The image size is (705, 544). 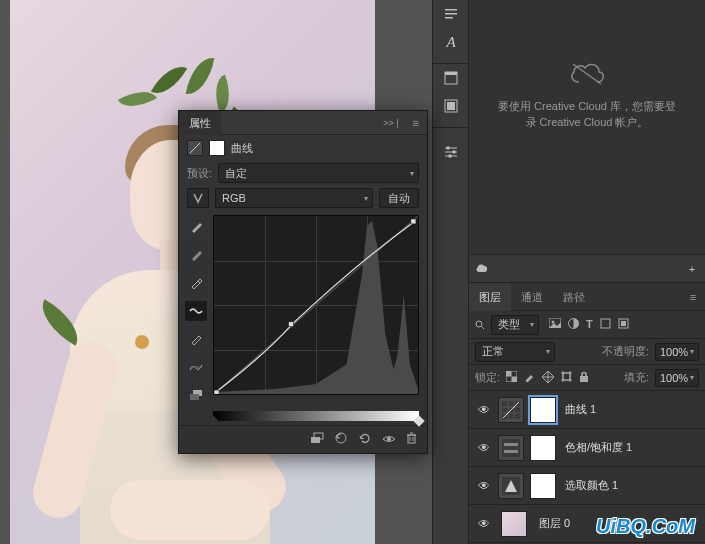 What do you see at coordinates (196, 311) in the screenshot?
I see `curve-point-tool-icon` at bounding box center [196, 311].